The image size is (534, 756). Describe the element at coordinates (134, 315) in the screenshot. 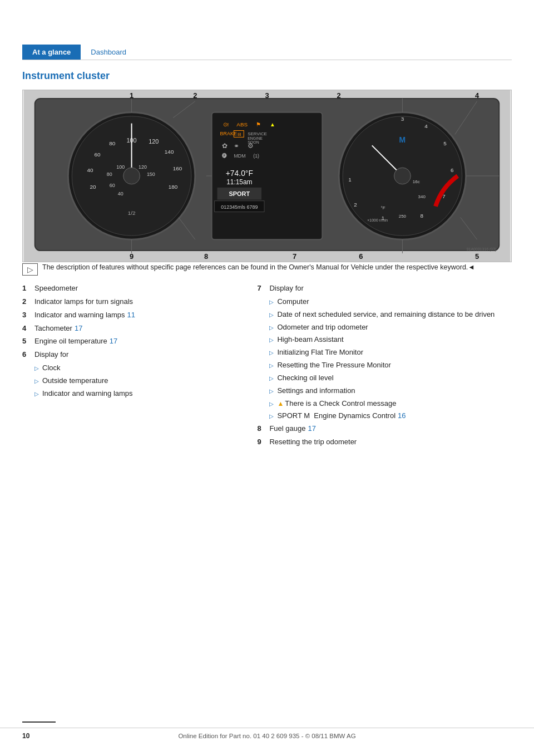

I see `list-item: 3 Indicator and warning lamps 11` at that location.